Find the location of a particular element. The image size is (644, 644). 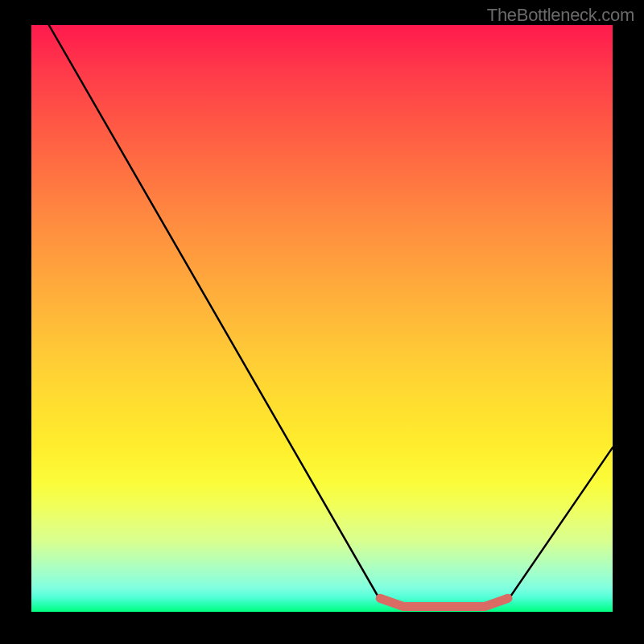

trough-highlight-line is located at coordinates (444, 602).